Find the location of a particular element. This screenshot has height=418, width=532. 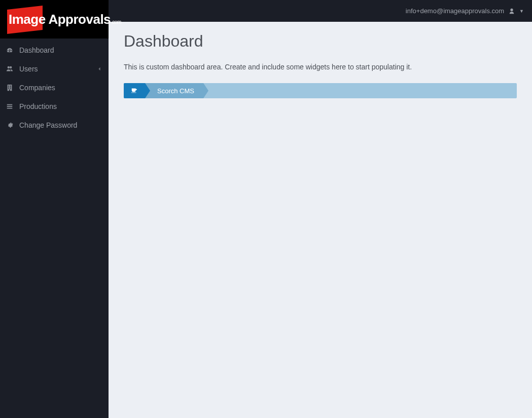

sidebar-item-productions: Productions is located at coordinates (54, 106).